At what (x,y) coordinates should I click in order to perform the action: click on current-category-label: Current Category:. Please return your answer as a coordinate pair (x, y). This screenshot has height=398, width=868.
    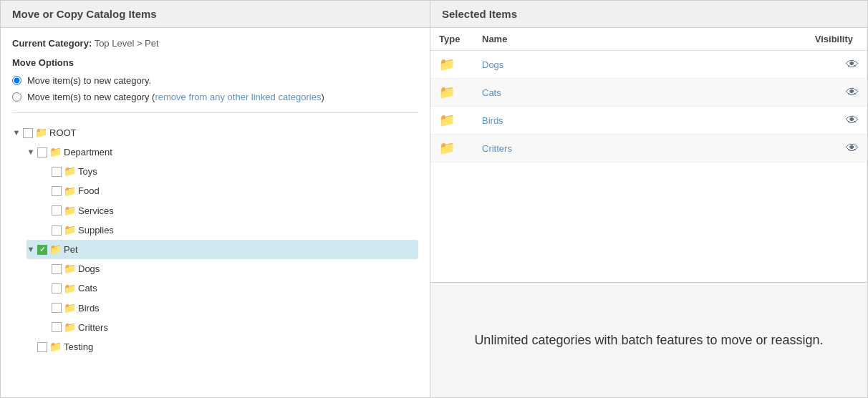
    Looking at the image, I should click on (52, 43).